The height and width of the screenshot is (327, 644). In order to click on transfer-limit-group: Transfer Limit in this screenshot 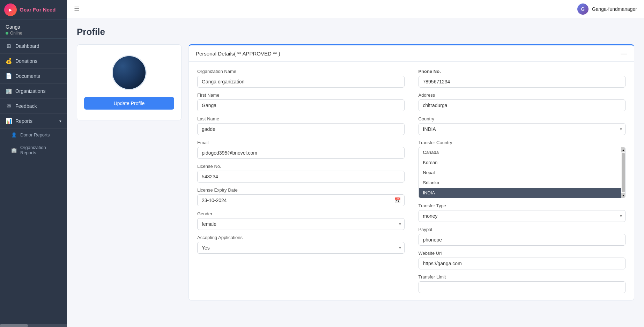, I will do `click(522, 284)`.